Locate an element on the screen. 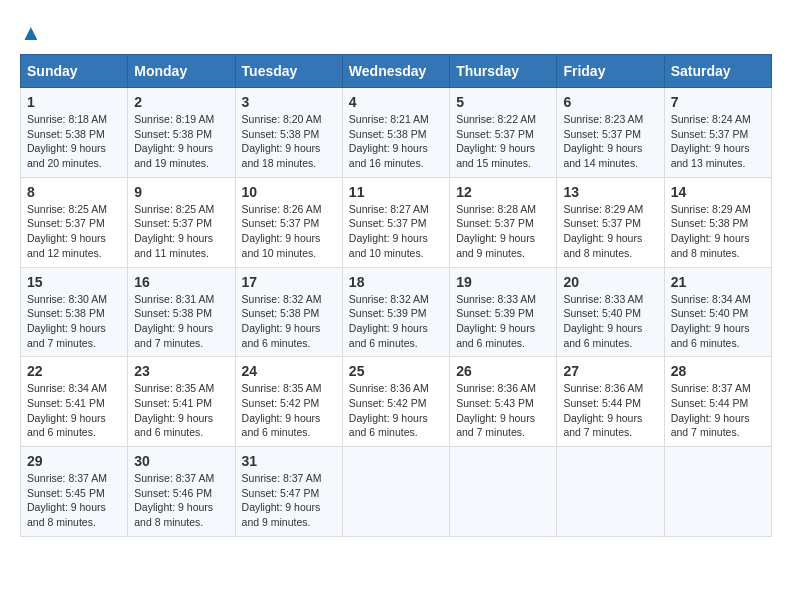  day-number: 25 is located at coordinates (396, 371).